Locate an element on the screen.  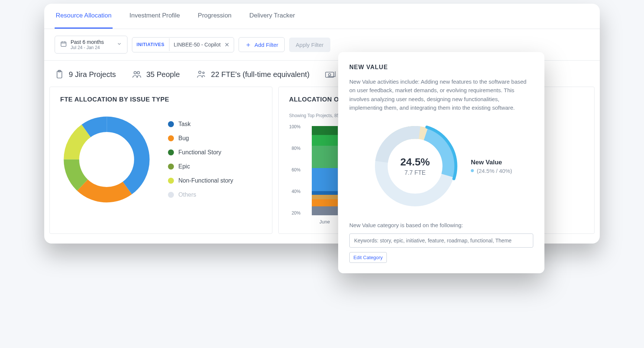
new-value-fte: 7.7 FTE is located at coordinates (415, 173).